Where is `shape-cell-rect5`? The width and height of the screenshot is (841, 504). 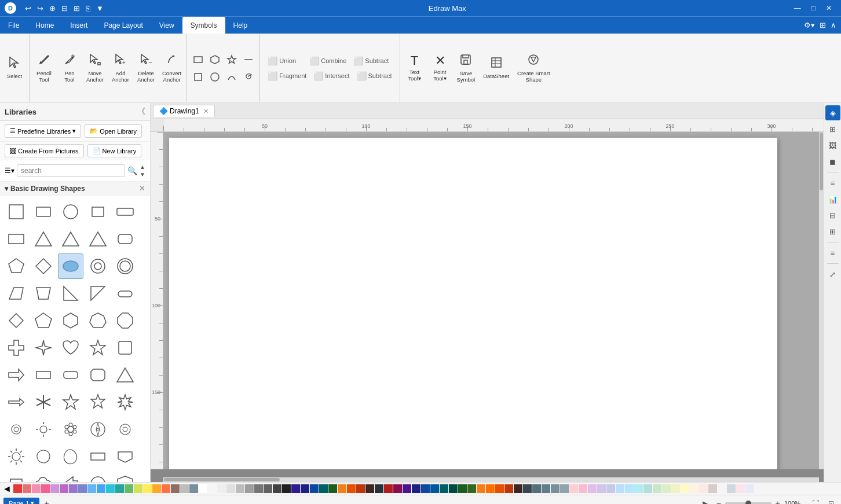
shape-cell-rect5 is located at coordinates (16, 477).